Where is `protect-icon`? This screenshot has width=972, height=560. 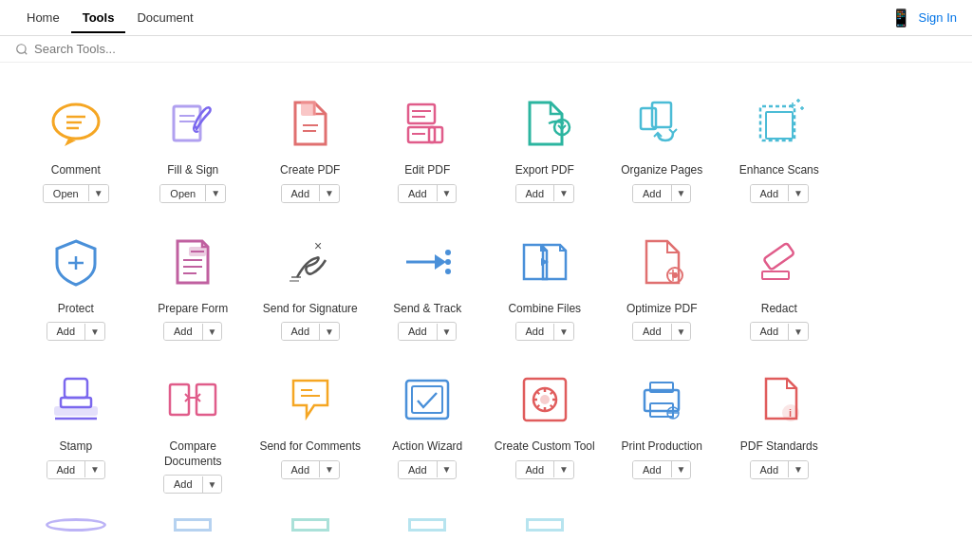 protect-icon is located at coordinates (76, 262).